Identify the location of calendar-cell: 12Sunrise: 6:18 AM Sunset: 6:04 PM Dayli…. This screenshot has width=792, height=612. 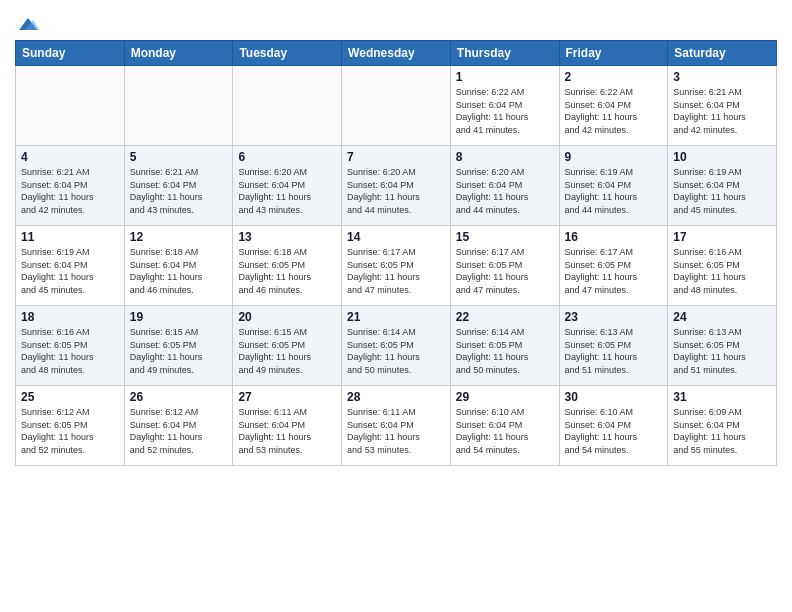
(178, 266).